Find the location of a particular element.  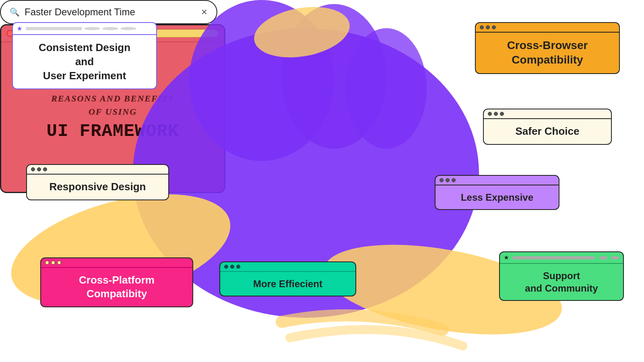

faster-development-card: 🔍 Faster Development Time ✕ is located at coordinates (109, 12).